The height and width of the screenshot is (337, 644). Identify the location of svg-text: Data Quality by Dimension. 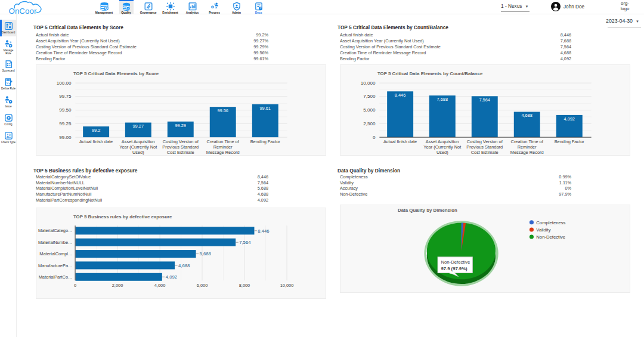
(428, 210).